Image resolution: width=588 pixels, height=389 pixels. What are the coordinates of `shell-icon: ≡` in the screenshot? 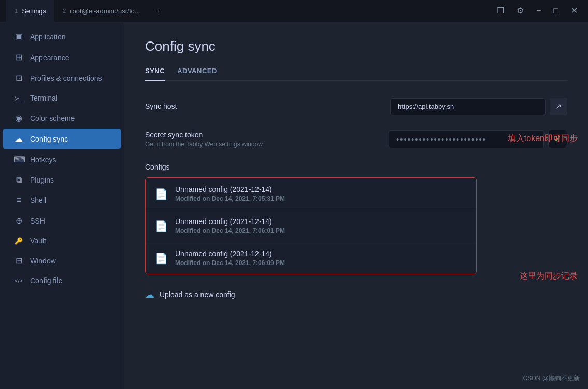 It's located at (19, 200).